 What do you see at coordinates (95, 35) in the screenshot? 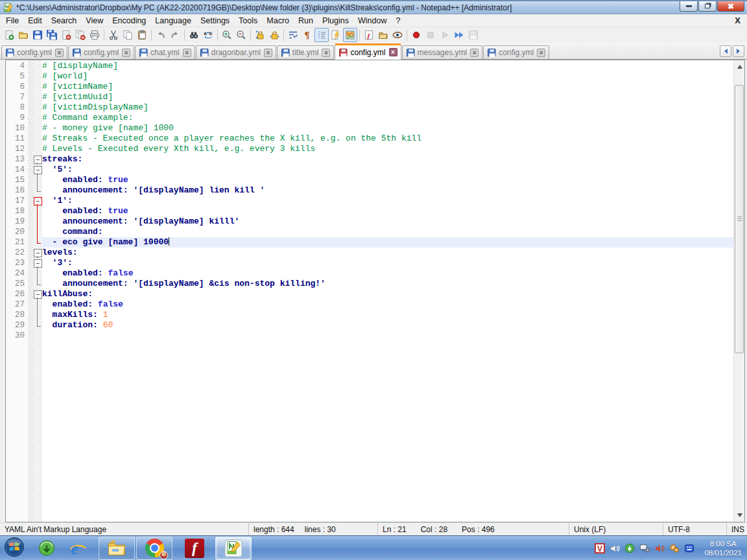
I see `print-button` at bounding box center [95, 35].